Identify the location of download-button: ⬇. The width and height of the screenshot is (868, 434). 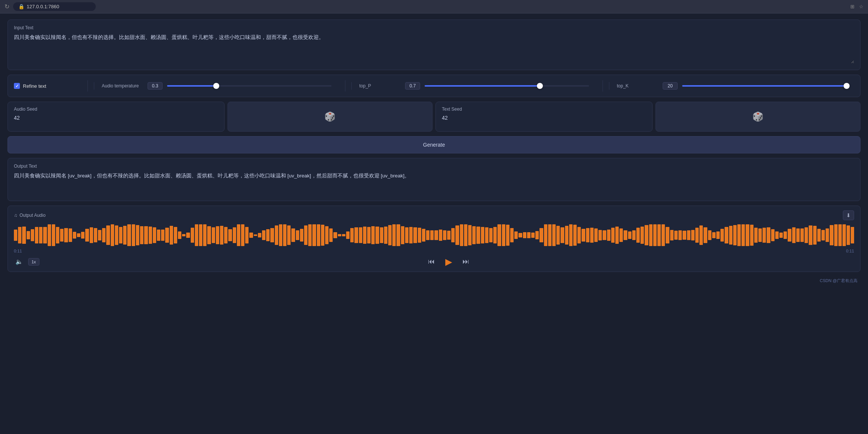
(848, 215).